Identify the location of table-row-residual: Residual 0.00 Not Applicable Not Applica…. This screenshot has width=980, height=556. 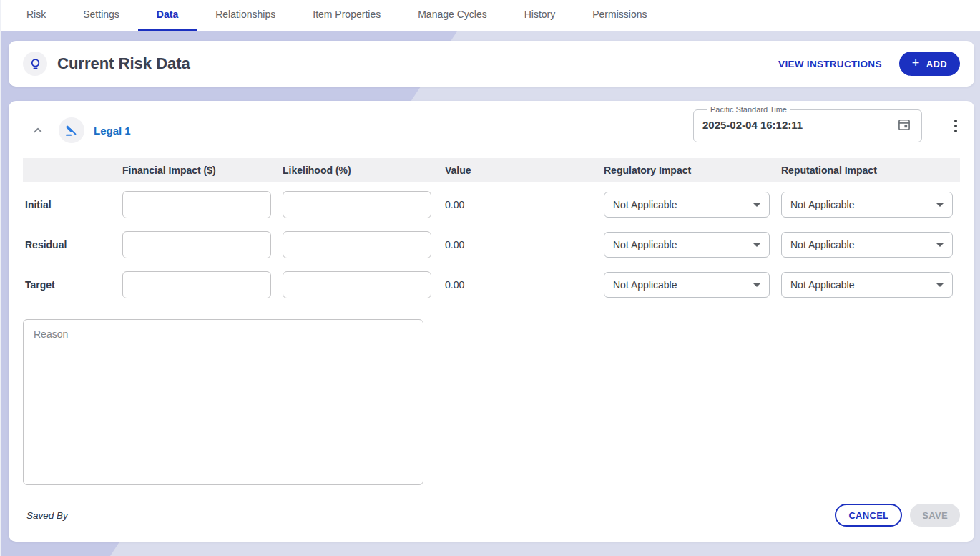
(491, 245).